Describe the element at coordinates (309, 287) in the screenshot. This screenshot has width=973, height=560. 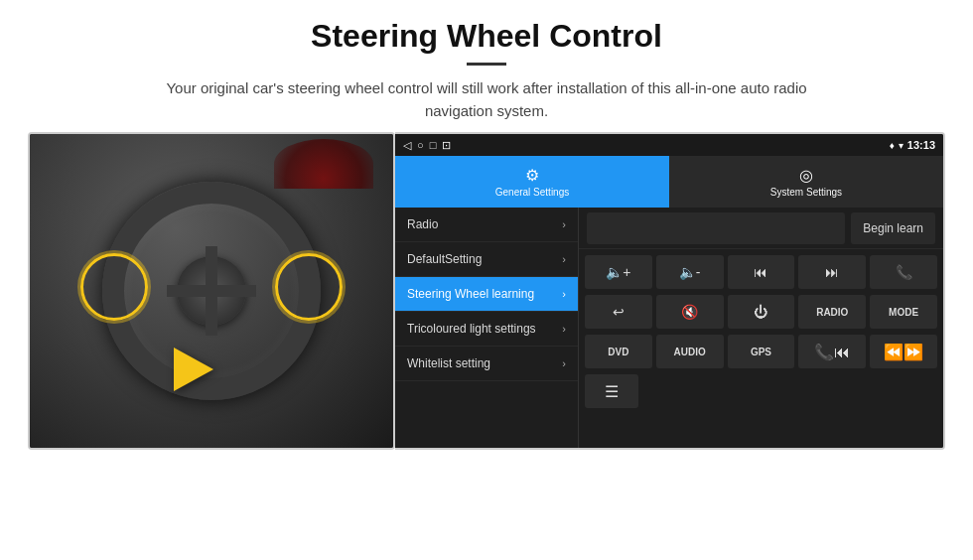
I see `button-group-right-highlight` at that location.